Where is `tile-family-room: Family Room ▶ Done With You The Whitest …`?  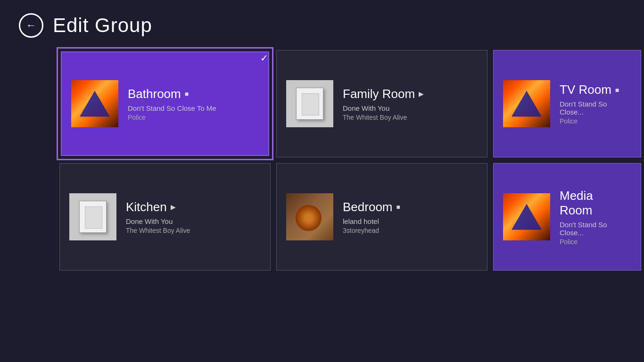
tile-family-room: Family Room ▶ Done With You The Whitest … is located at coordinates (382, 104).